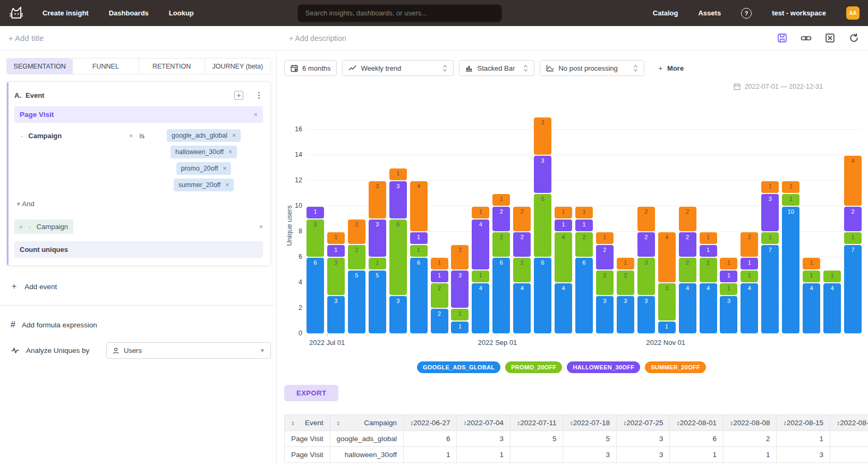 The width and height of the screenshot is (868, 464). Describe the element at coordinates (643, 423) in the screenshot. I see `column-header: ▲▼2022-07-25` at that location.